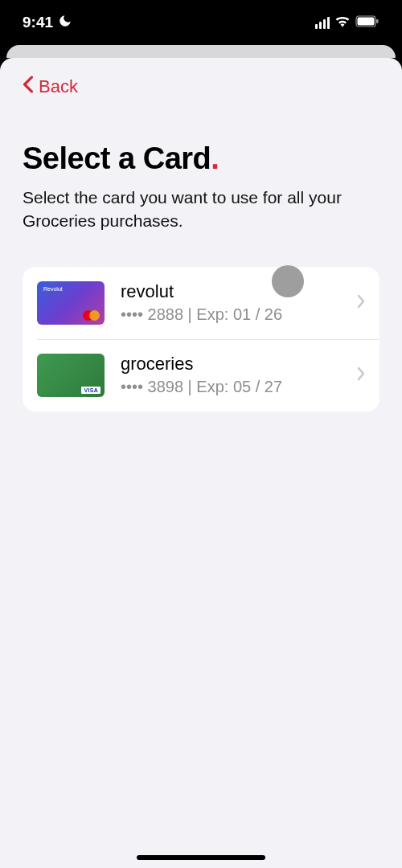  What do you see at coordinates (201, 375) in the screenshot?
I see `card-item-groceries: VISA groceries •••• 3898 | Exp: 05 / 27` at bounding box center [201, 375].